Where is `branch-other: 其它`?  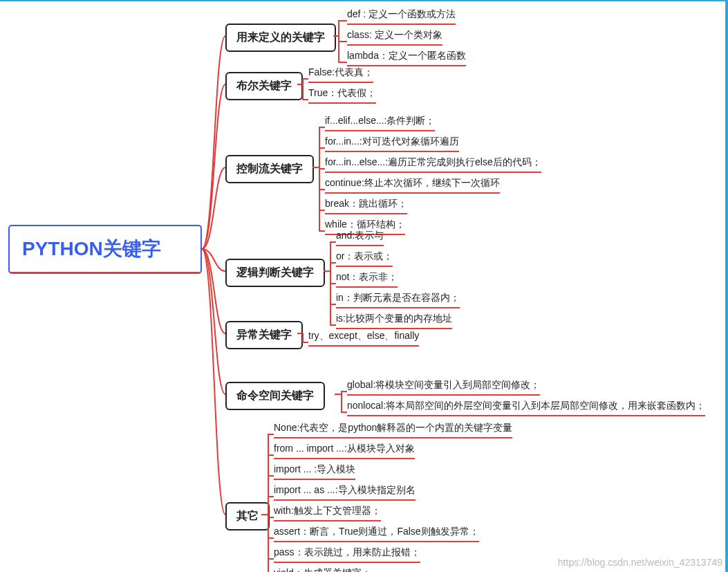
branch-other: 其它 is located at coordinates (248, 516).